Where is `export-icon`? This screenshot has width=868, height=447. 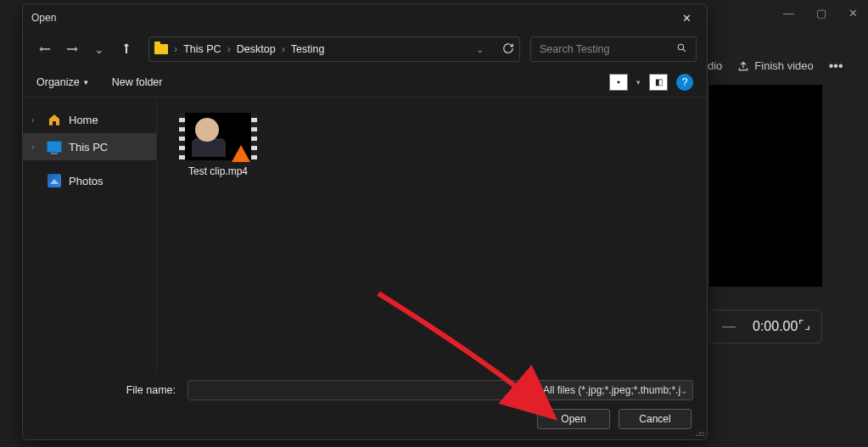 export-icon is located at coordinates (743, 66).